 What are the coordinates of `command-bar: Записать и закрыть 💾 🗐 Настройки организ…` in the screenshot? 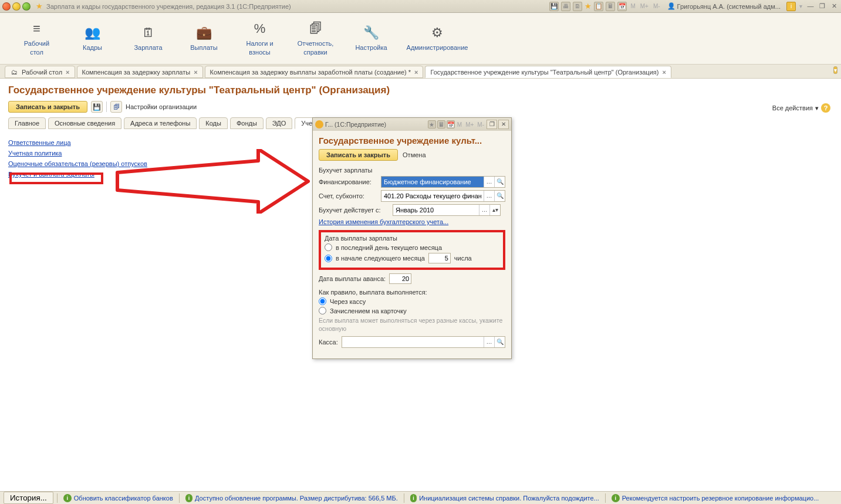 It's located at (420, 107).